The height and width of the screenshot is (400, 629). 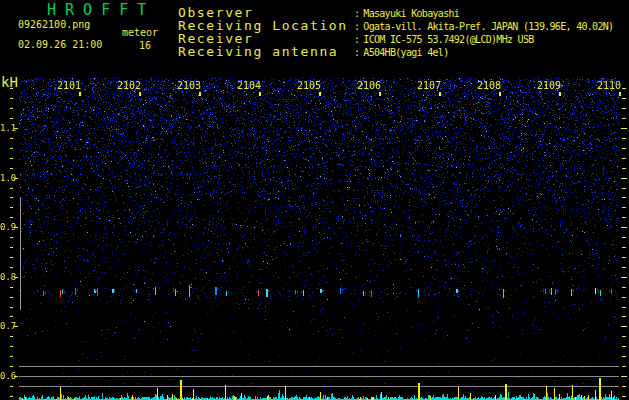 What do you see at coordinates (489, 86) in the screenshot?
I see `x-axis-tick-label: 2108` at bounding box center [489, 86].